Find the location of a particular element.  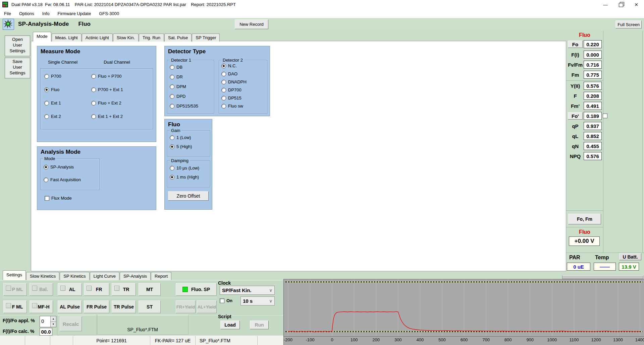

close-button: ✕ is located at coordinates (636, 5).